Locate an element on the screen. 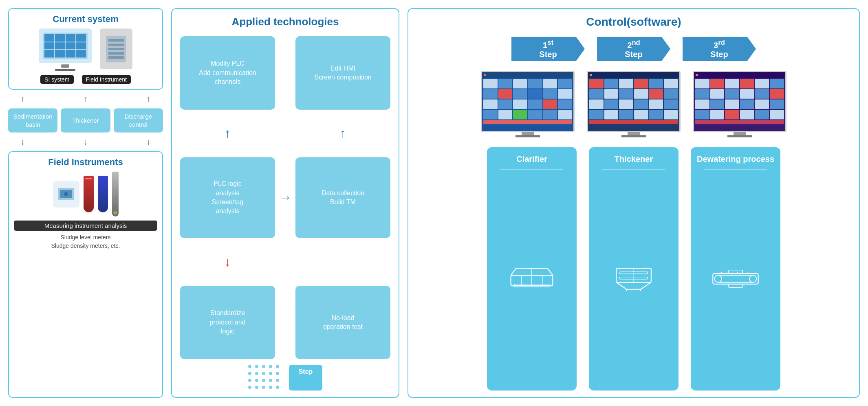  ss3-base is located at coordinates (740, 136).